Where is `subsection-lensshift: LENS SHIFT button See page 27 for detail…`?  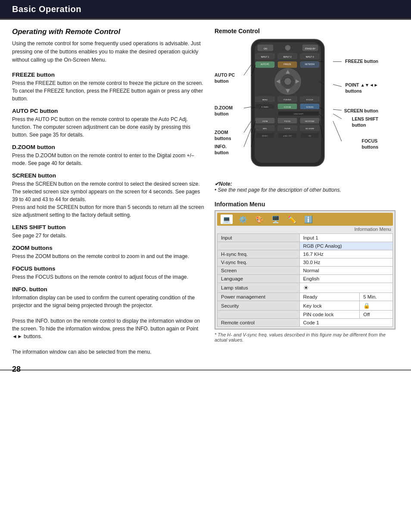
subsection-lensshift: LENS SHIFT button See page 27 for detail… is located at coordinates (109, 232).